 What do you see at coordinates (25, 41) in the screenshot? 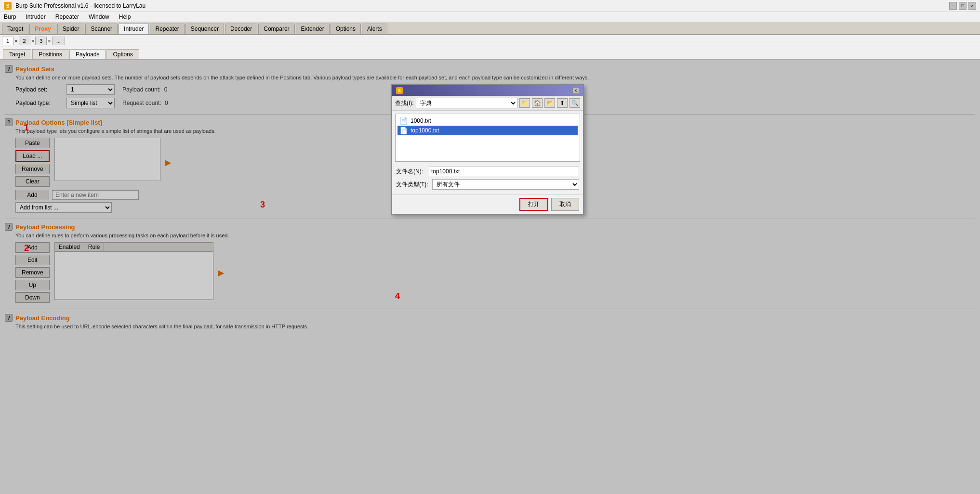
I see `intruder-tab-2: 2` at bounding box center [25, 41].